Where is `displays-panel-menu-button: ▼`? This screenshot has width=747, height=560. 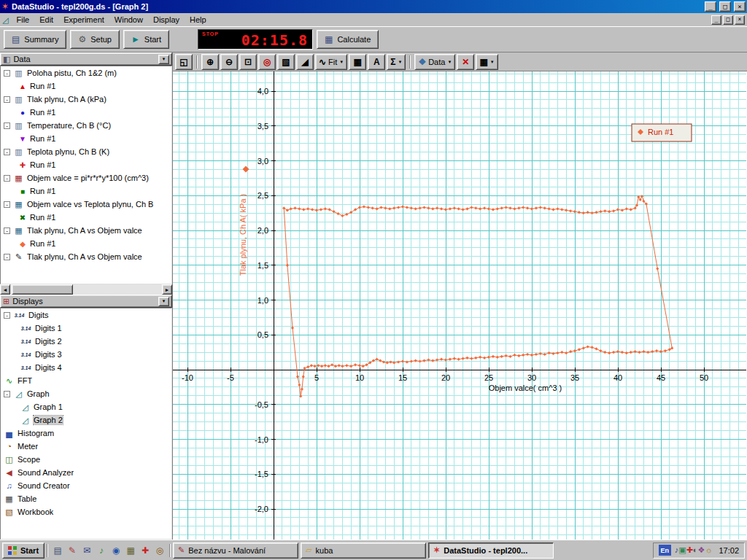 displays-panel-menu-button: ▼ is located at coordinates (163, 302).